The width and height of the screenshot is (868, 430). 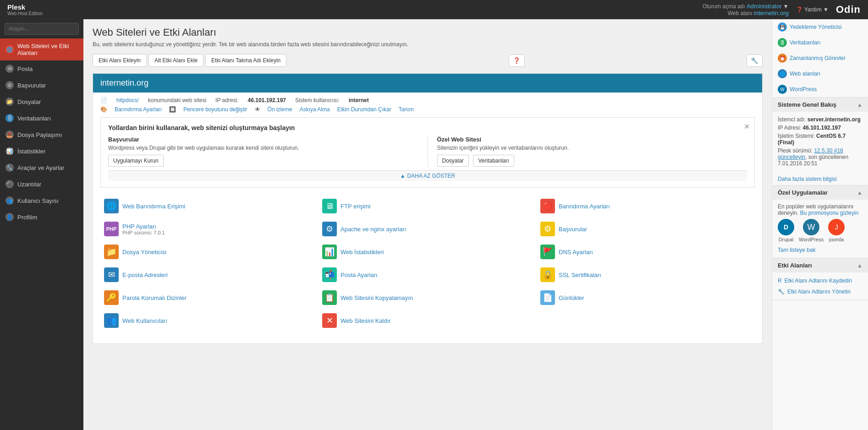 I want to click on apps-content: En popüler web uygulamalarını deneyin. B…, so click(x=820, y=229).